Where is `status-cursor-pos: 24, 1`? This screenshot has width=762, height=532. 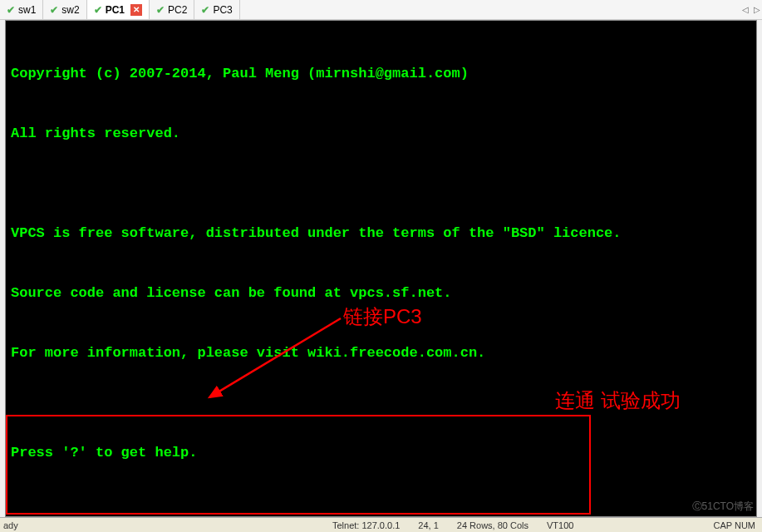 status-cursor-pos: 24, 1 is located at coordinates (428, 525).